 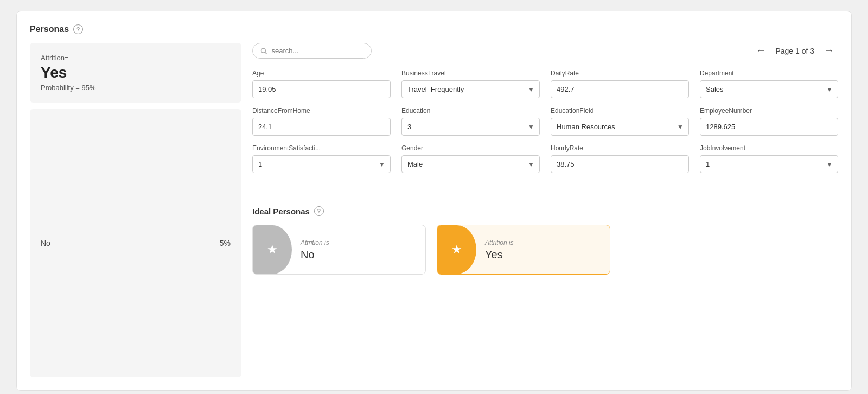 I want to click on field-group-education: Education12345▼, so click(x=471, y=122).